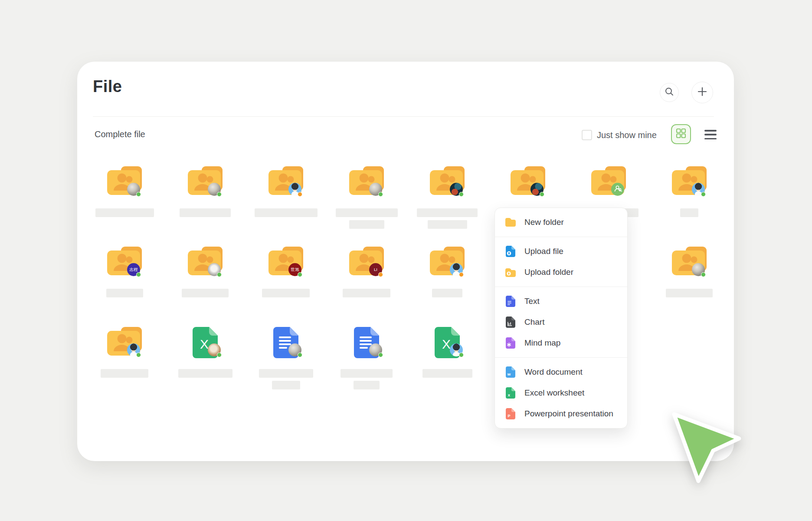 Image resolution: width=812 pixels, height=521 pixels. I want to click on menu-item-powerpoint-presentation: P Powerpoint presentation, so click(561, 414).